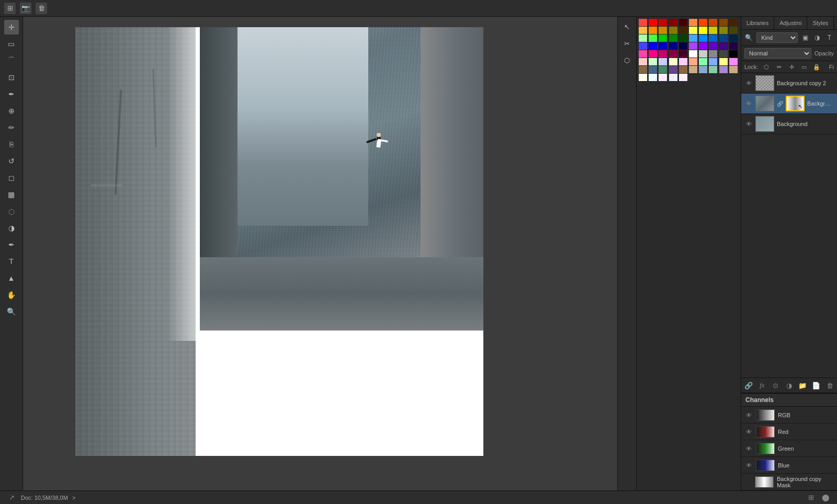 The image size is (837, 504). What do you see at coordinates (789, 385) in the screenshot?
I see `adjustment-layer-icon: ◑` at bounding box center [789, 385].